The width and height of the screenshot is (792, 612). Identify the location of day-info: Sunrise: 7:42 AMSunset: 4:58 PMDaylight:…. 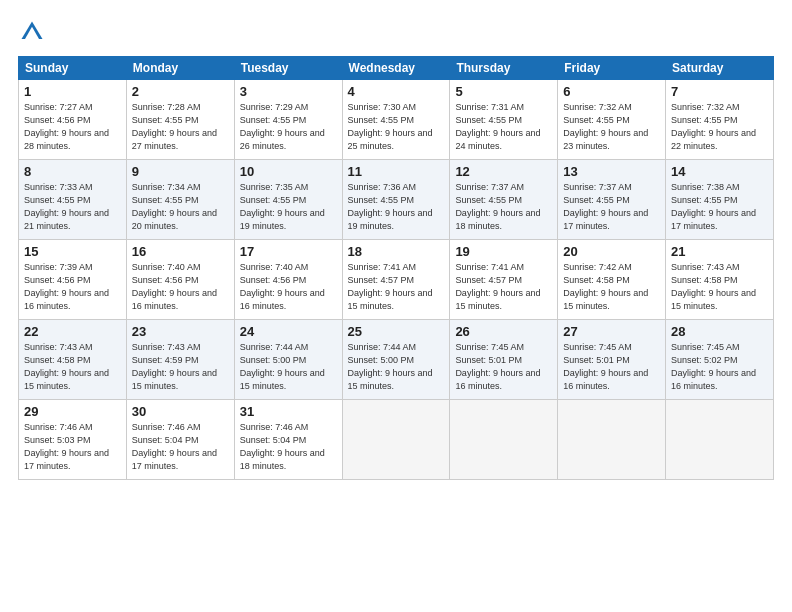
(612, 287).